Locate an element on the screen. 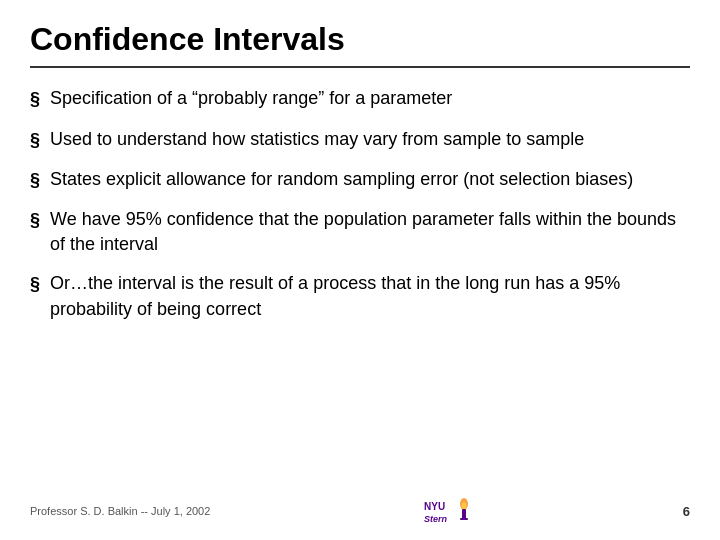 The image size is (720, 540). svg-text: NYU is located at coordinates (434, 506).